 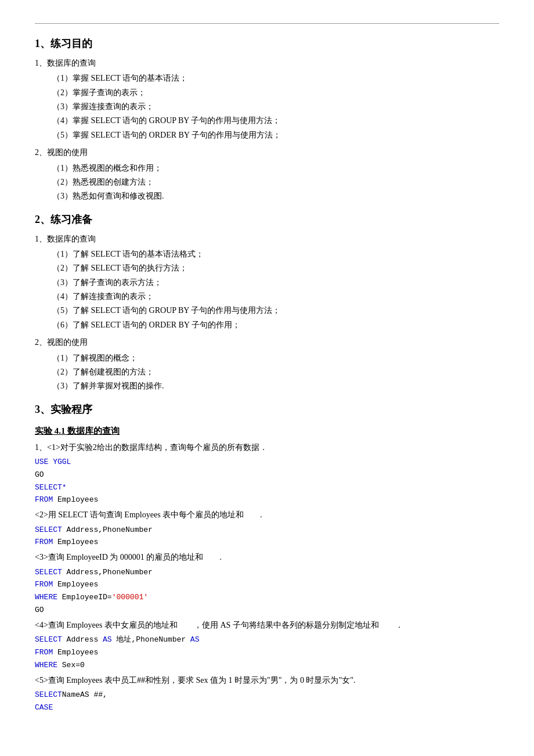 What do you see at coordinates (267, 44) in the screenshot?
I see `section1-title: 1、练习目的` at bounding box center [267, 44].